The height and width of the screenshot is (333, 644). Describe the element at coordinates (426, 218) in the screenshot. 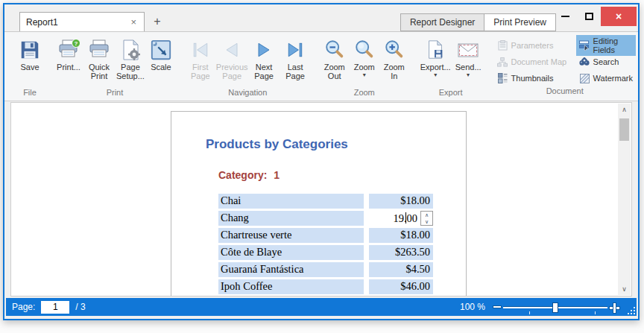

I see `price-spinner: ∧ ∨` at that location.